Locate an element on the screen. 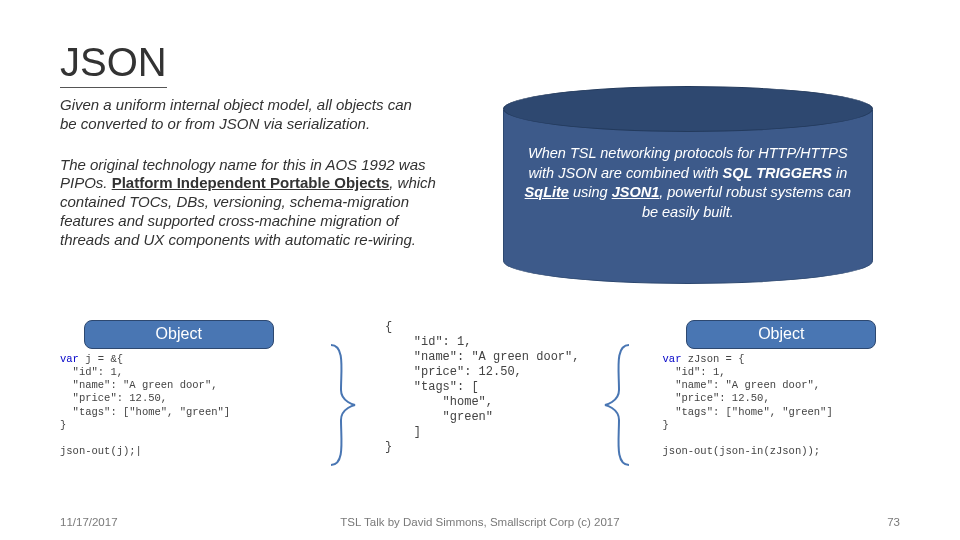 This screenshot has height=540, width=960. history-paragraph: The original technology name for this in… is located at coordinates (256, 203).